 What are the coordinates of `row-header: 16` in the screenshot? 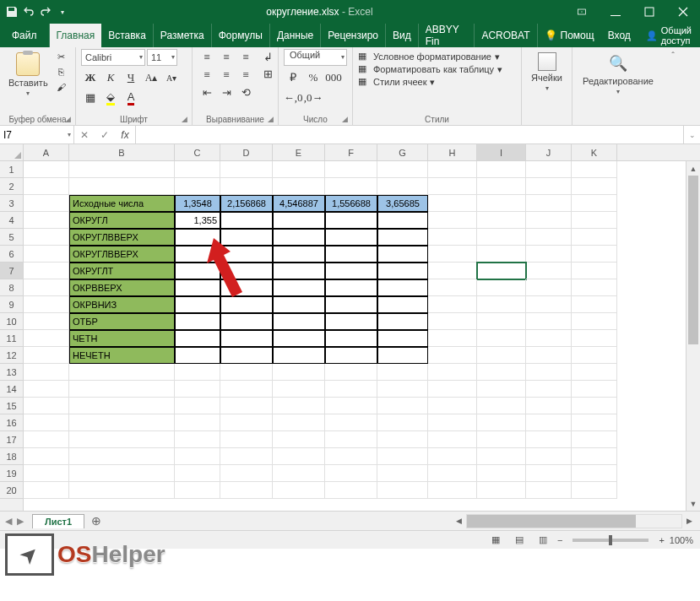 It's located at (12, 423).